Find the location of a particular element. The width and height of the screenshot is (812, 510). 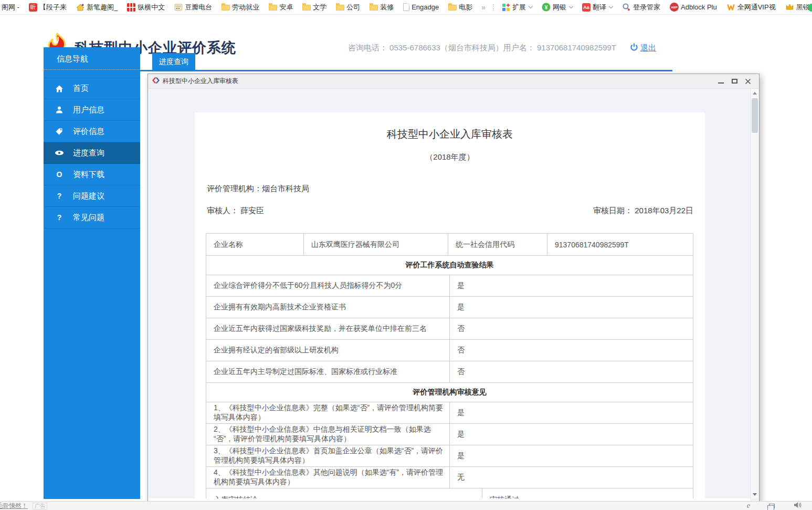

triangle-down-icon is located at coordinates (755, 495).